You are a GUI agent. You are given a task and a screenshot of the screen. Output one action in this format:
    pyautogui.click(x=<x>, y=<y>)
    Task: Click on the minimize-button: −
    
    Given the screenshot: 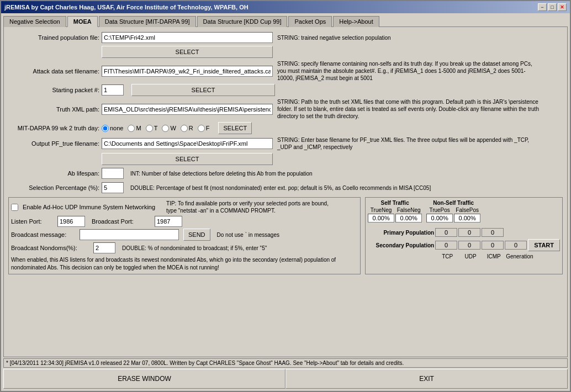 What is the action you would take?
    pyautogui.click(x=542, y=7)
    